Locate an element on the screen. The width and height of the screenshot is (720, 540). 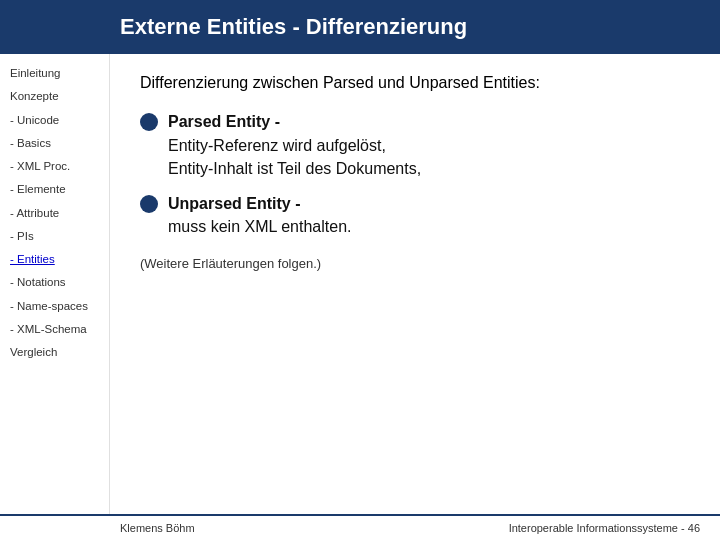
slide-header: Externe Entities - Differenzierung is located at coordinates (360, 27).